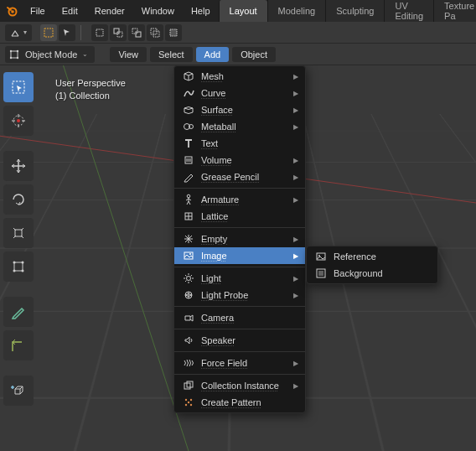  I want to click on menu-item-label: Text, so click(250, 143).